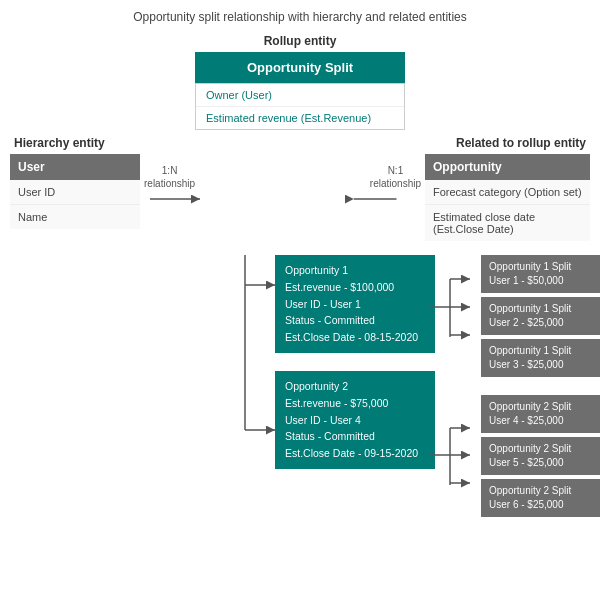 The image size is (600, 610). What do you see at coordinates (170, 184) in the screenshot?
I see `rel-left-text: relationship` at bounding box center [170, 184].